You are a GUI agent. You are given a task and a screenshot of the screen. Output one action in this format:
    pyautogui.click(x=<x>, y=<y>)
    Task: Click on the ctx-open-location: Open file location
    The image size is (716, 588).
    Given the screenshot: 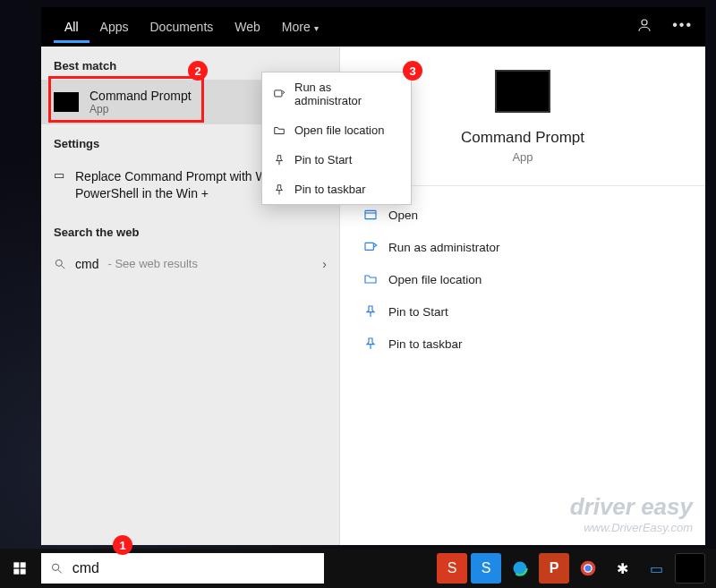 What is the action you would take?
    pyautogui.click(x=337, y=131)
    